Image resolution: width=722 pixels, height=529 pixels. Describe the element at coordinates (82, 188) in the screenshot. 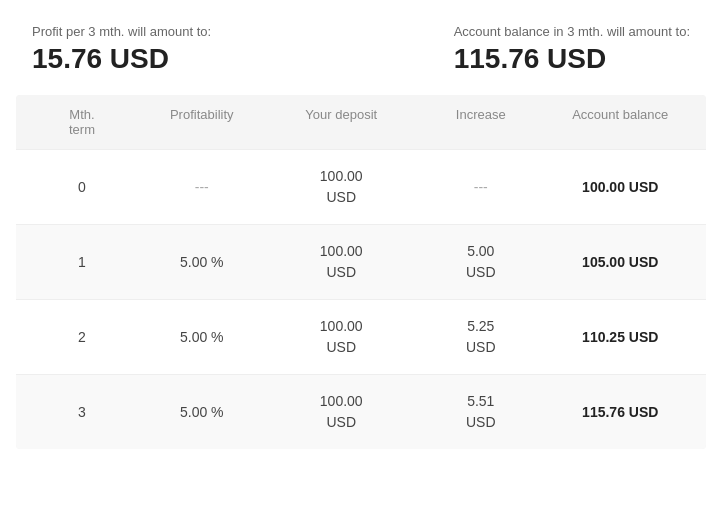

I see `cell-mth-0: 0` at that location.